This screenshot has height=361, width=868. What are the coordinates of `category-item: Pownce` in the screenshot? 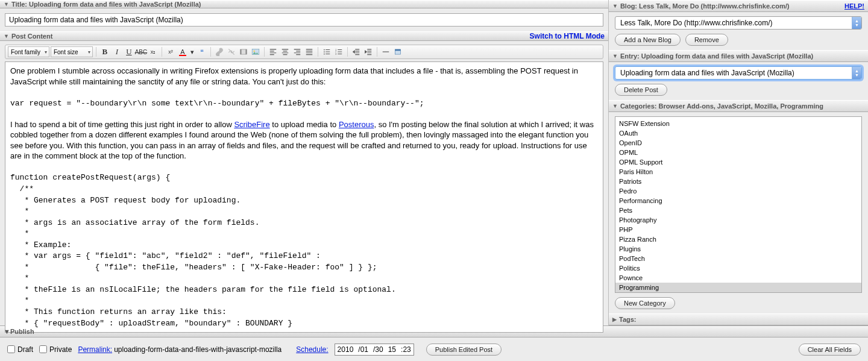 It's located at (738, 278).